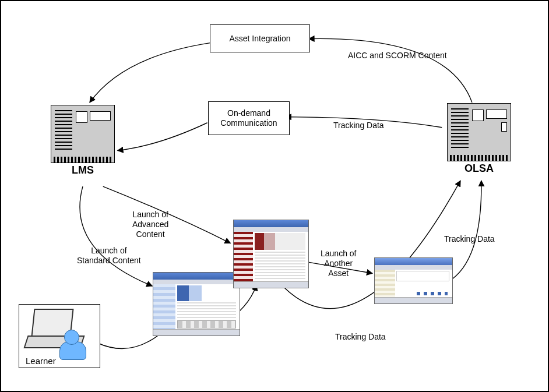 The width and height of the screenshot is (549, 392). Describe the element at coordinates (359, 126) in the screenshot. I see `edge-label-tracking-top: Tracking Data` at that location.